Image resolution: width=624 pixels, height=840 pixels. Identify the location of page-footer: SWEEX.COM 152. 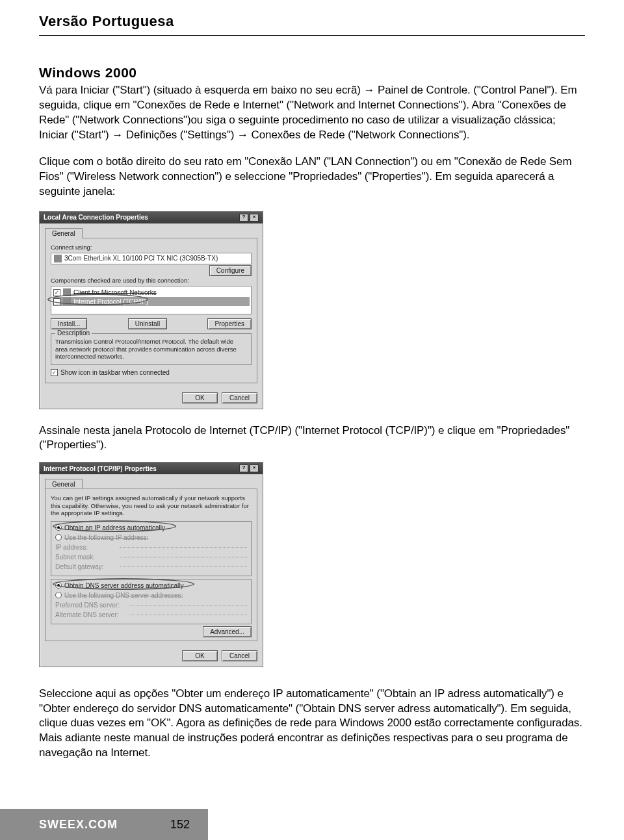
(104, 824).